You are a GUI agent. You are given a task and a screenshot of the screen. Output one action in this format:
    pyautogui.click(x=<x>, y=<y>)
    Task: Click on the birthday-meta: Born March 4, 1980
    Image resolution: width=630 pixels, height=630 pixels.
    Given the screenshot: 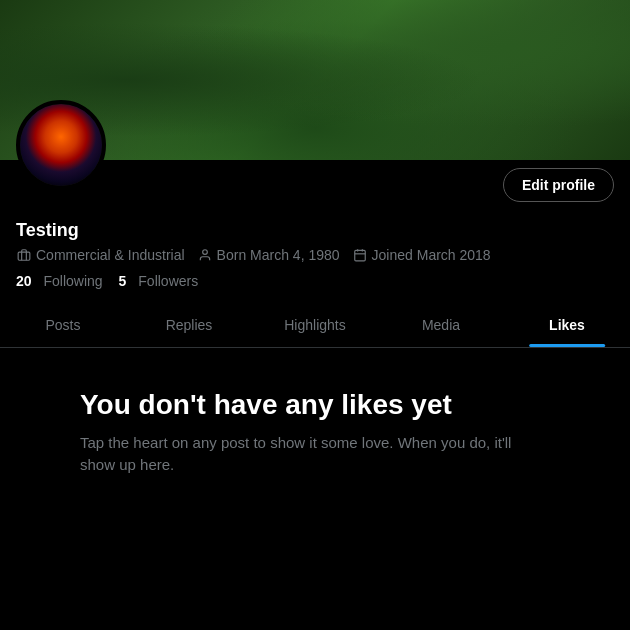 What is the action you would take?
    pyautogui.click(x=268, y=255)
    